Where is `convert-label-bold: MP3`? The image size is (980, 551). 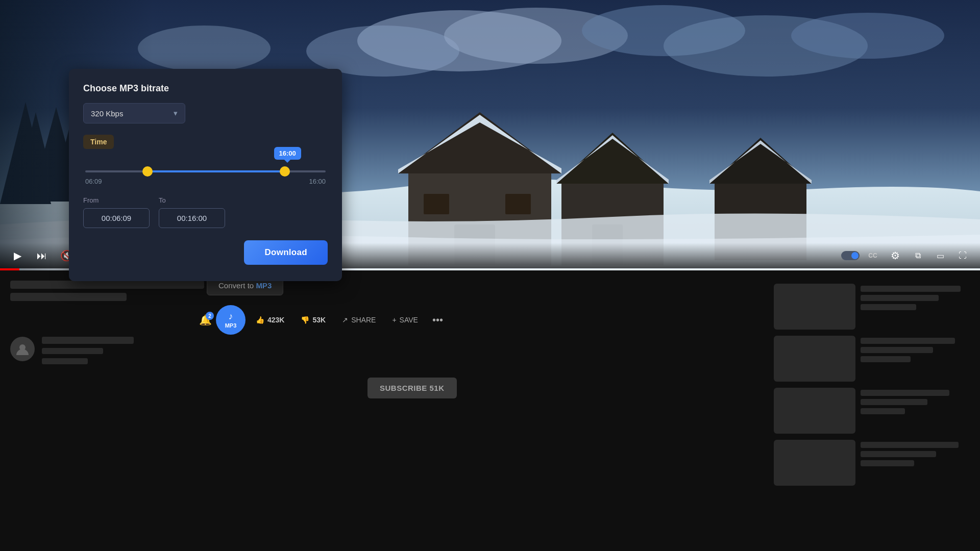
convert-label-bold: MP3 is located at coordinates (263, 286).